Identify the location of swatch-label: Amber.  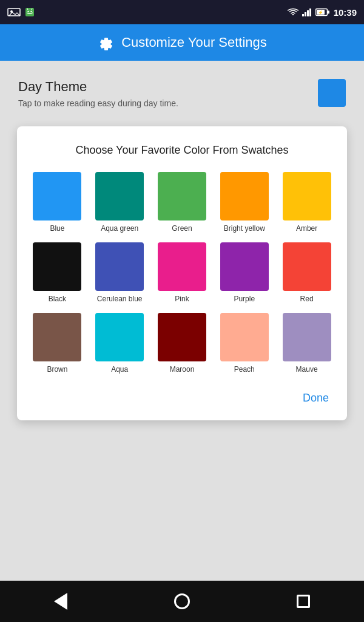
(307, 228).